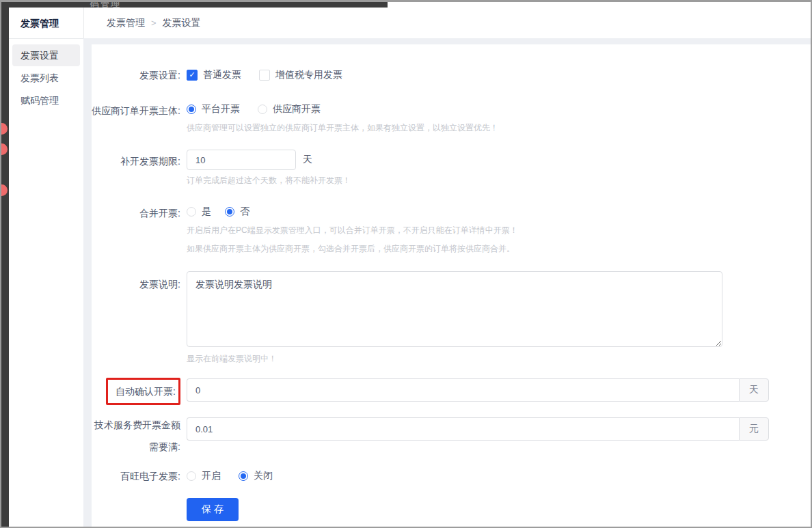 The image size is (812, 528). Describe the element at coordinates (136, 475) in the screenshot. I see `baiwang-label: 百旺电子发票:` at that location.